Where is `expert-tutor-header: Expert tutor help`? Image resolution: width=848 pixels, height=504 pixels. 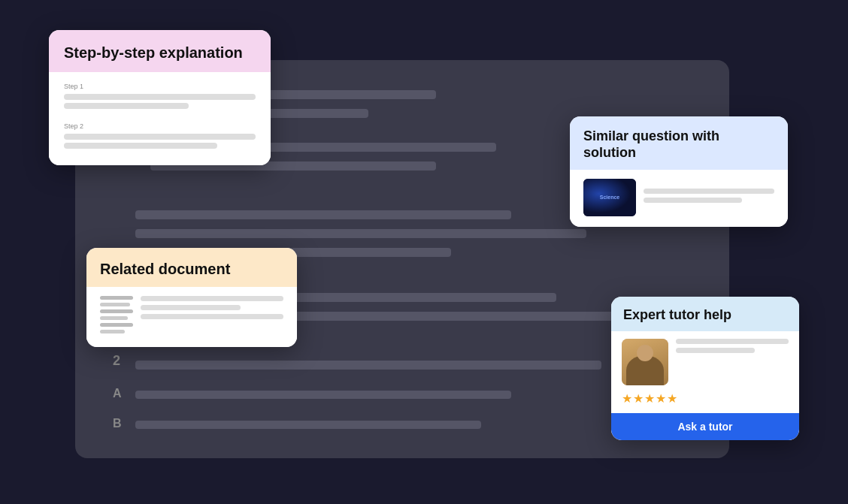
expert-tutor-header: Expert tutor help is located at coordinates (705, 314).